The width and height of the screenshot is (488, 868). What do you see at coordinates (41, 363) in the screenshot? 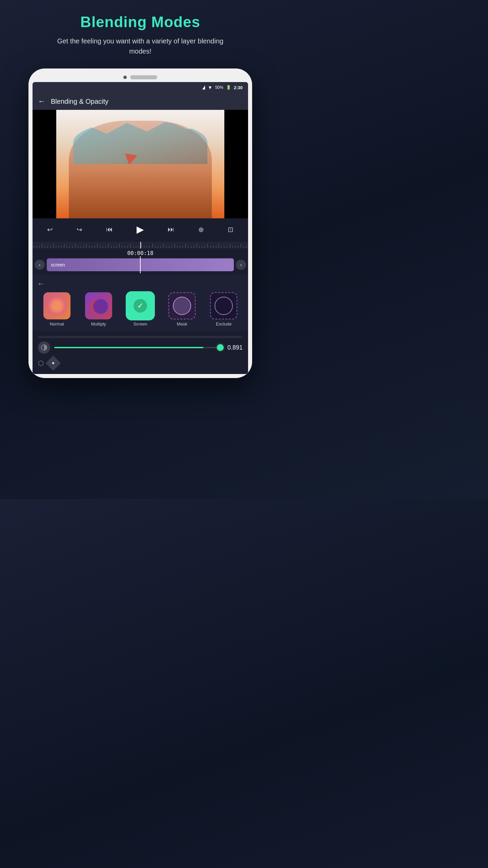
I see `layers-button: ⬡` at bounding box center [41, 363].